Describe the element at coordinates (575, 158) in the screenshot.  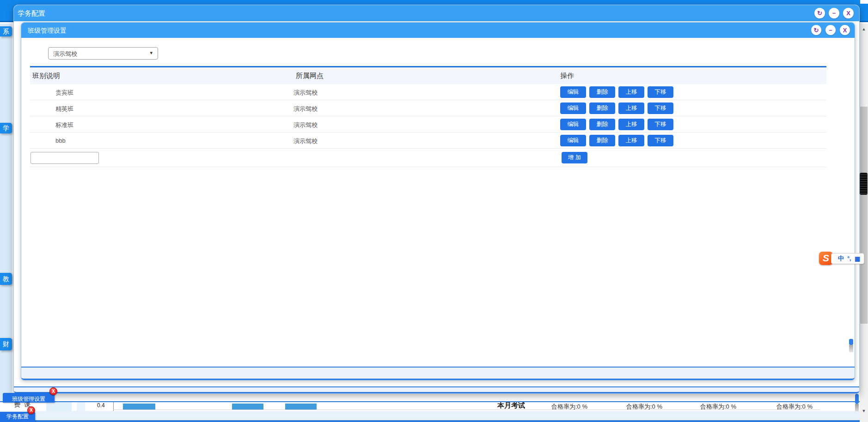
I see `add-button: 增 加` at that location.